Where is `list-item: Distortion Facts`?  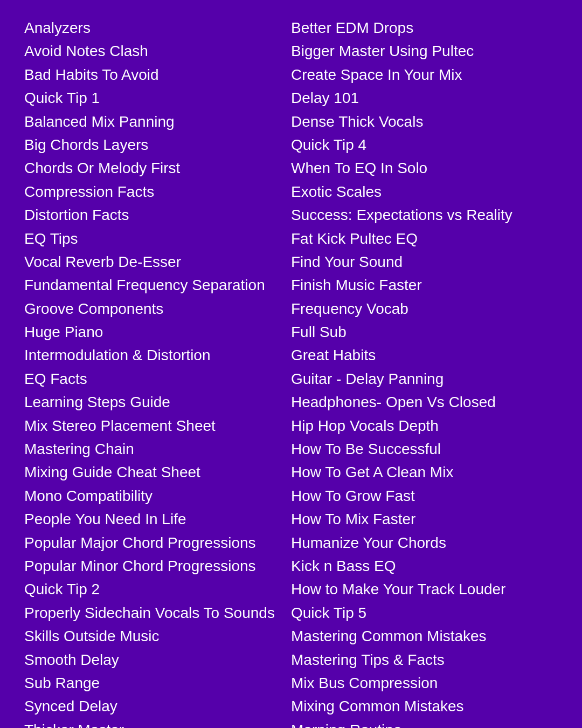 list-item: Distortion Facts is located at coordinates (157, 215).